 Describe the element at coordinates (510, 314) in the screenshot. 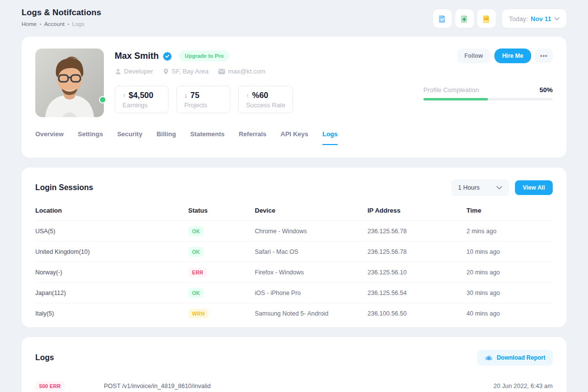

I see `session-time: 40 mins ago` at that location.